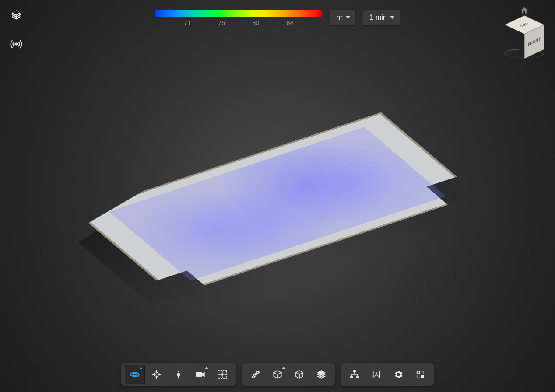 The width and height of the screenshot is (555, 392). What do you see at coordinates (524, 25) in the screenshot?
I see `viewcube-top-label: TOP` at bounding box center [524, 25].